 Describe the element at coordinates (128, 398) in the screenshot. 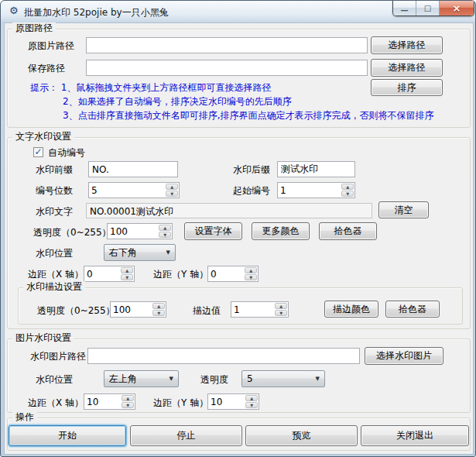

I see `image-margin-x-spin-up-button: ▲` at that location.